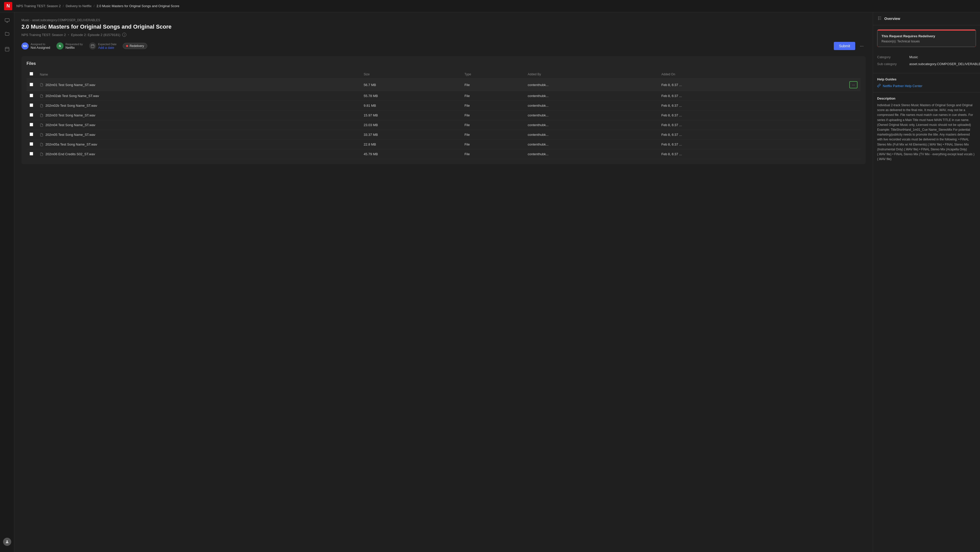  What do you see at coordinates (39, 6) in the screenshot?
I see `breadcrumb-item-1: NPS Training TEST: Season 2` at bounding box center [39, 6].